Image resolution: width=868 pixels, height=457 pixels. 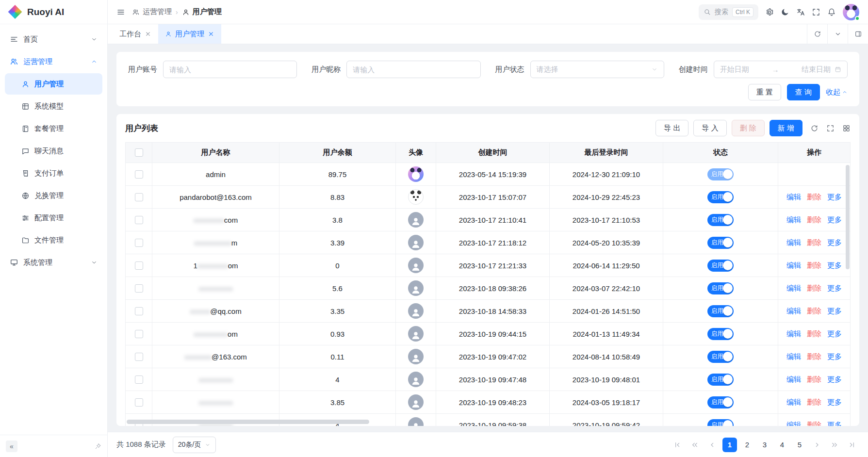 What do you see at coordinates (53, 39) in the screenshot?
I see `sidebar-group-home: 首页` at bounding box center [53, 39].